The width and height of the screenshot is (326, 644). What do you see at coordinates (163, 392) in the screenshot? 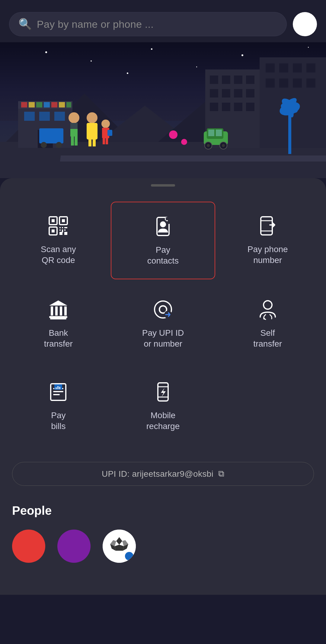
I see `mobile-recharge-icon` at bounding box center [163, 392].